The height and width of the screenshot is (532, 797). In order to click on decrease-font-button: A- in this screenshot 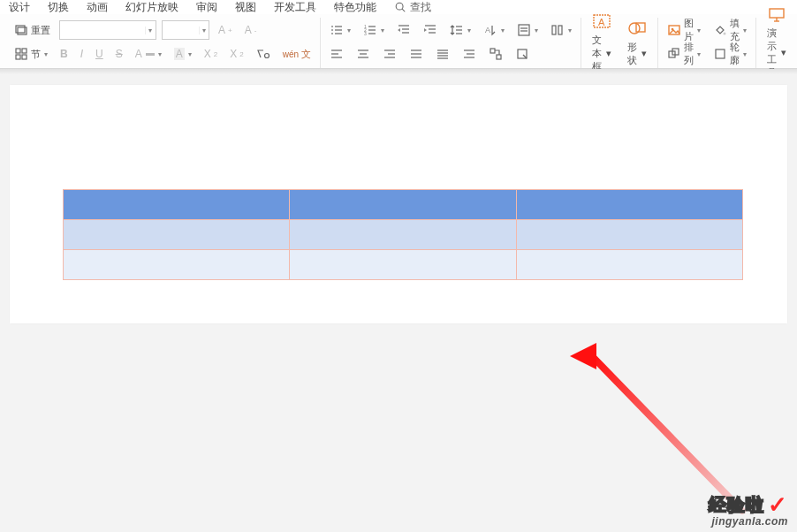, I will do `click(251, 30)`.